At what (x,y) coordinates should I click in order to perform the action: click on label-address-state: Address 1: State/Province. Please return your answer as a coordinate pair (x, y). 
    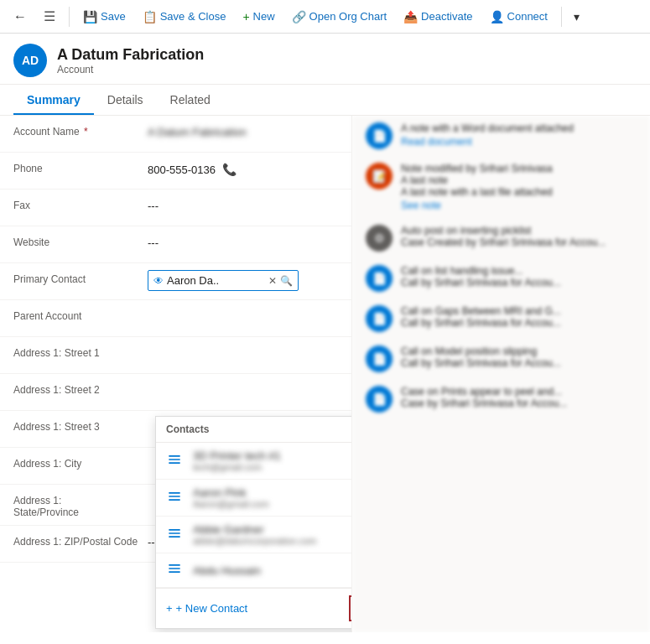
    Looking at the image, I should click on (81, 505).